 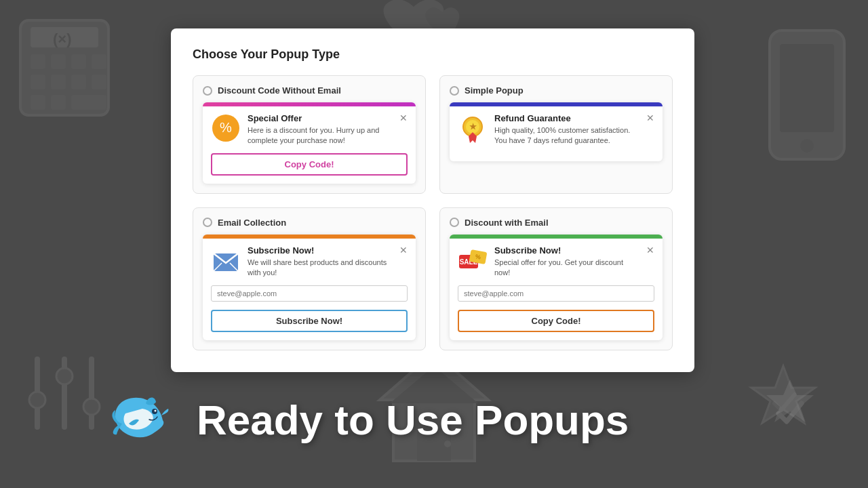 I want to click on card-text-4: Subscribe Now! Special offer for you. Ge…, so click(x=567, y=262).